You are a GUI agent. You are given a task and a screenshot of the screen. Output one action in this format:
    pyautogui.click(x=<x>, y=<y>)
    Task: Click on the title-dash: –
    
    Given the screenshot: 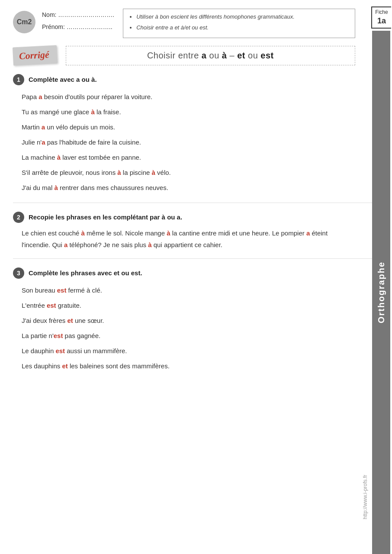 What is the action you would take?
    pyautogui.click(x=232, y=55)
    